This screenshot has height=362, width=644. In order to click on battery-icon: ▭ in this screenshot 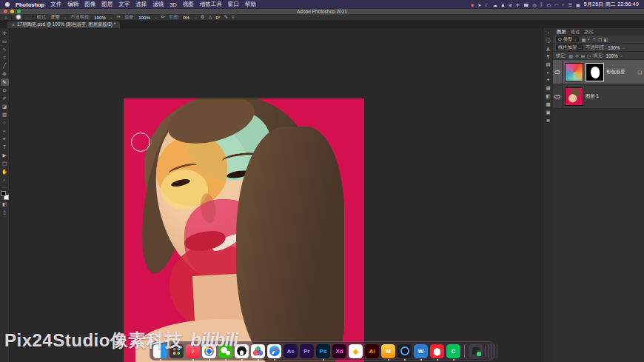, I will do `click(549, 4)`.